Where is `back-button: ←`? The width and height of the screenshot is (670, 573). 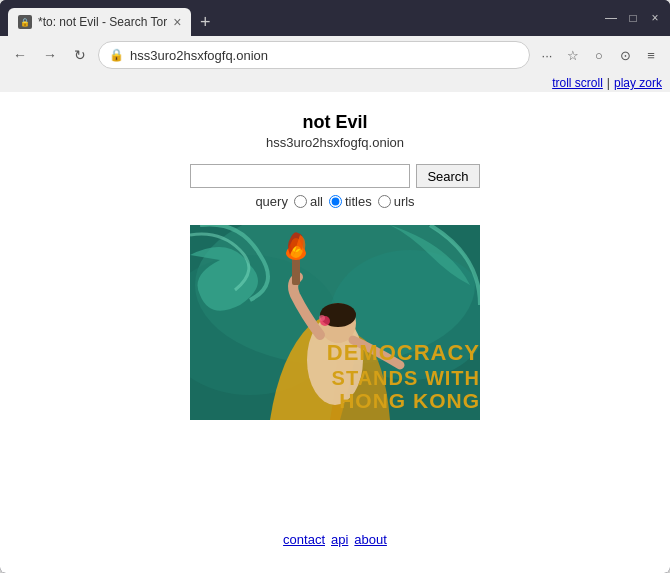
back-button: ← is located at coordinates (20, 55).